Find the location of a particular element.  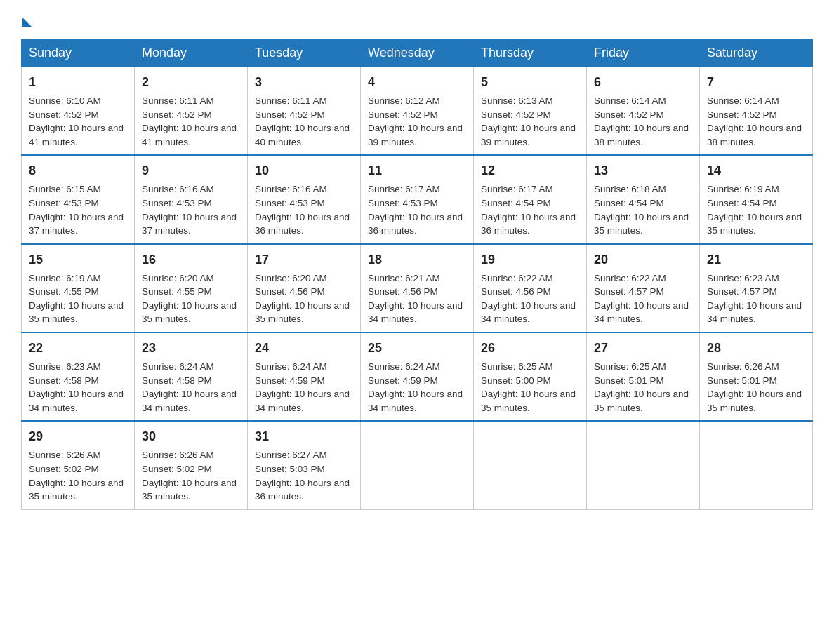

calendar-cell: 29Sunrise: 6:26 AMSunset: 5:02 PMDayligh… is located at coordinates (79, 465).